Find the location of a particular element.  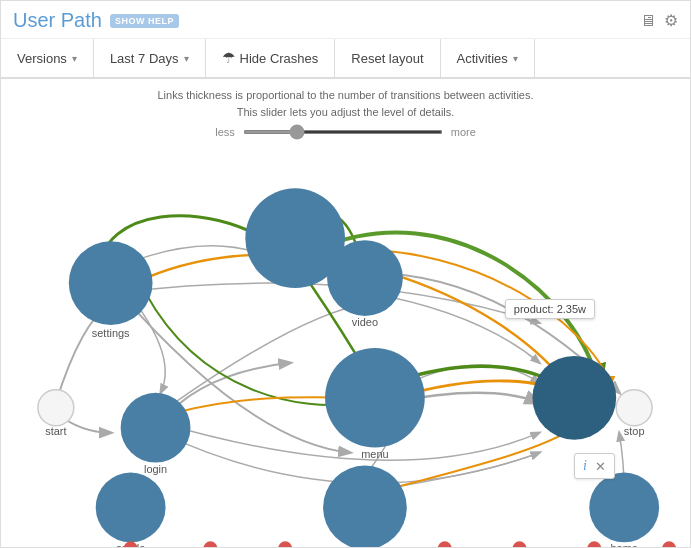

show-help-badge: SHOW HELP is located at coordinates (144, 21).